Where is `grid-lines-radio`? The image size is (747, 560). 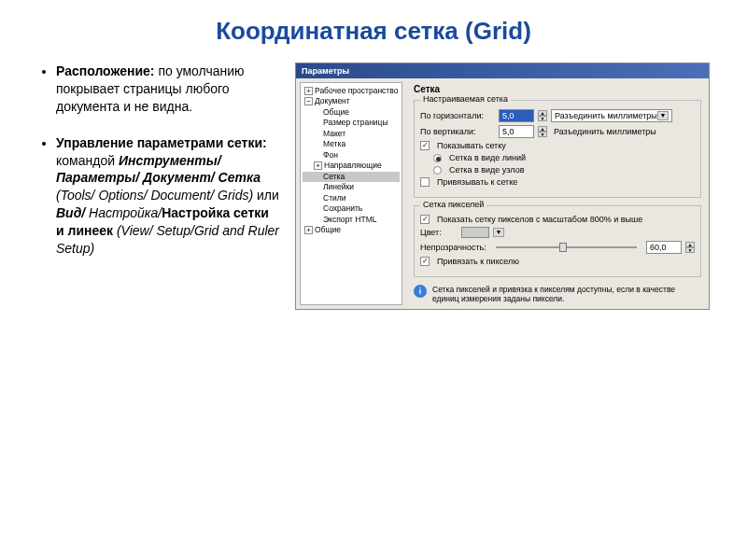 grid-lines-radio is located at coordinates (437, 159).